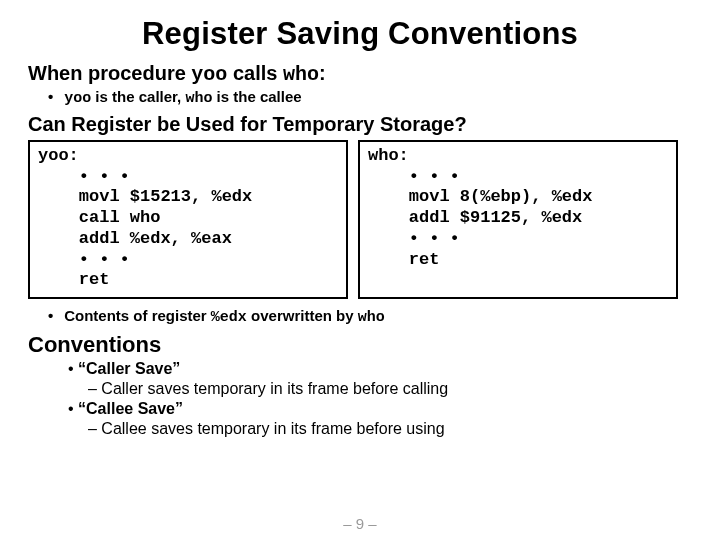 Image resolution: width=720 pixels, height=540 pixels. What do you see at coordinates (138, 316) in the screenshot?
I see `text: Contents of register` at bounding box center [138, 316].